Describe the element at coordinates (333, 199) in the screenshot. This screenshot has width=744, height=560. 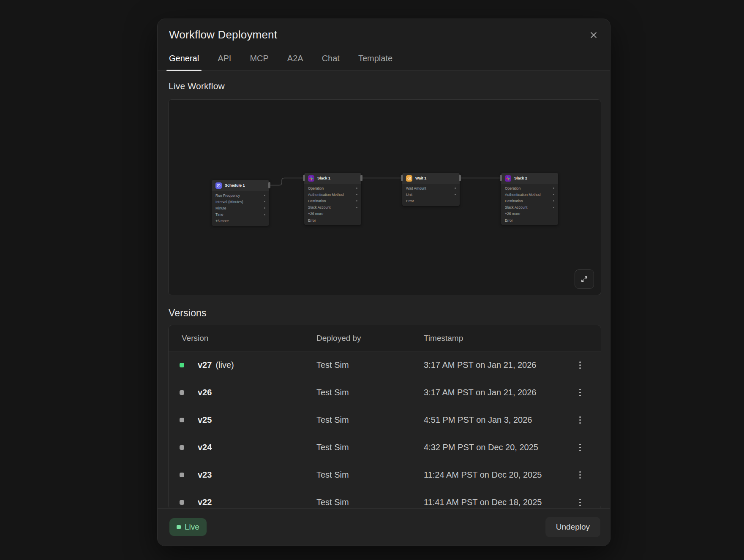
I see `workflow-node-slack-1: Slack 1 Operation Authentication Method …` at that location.